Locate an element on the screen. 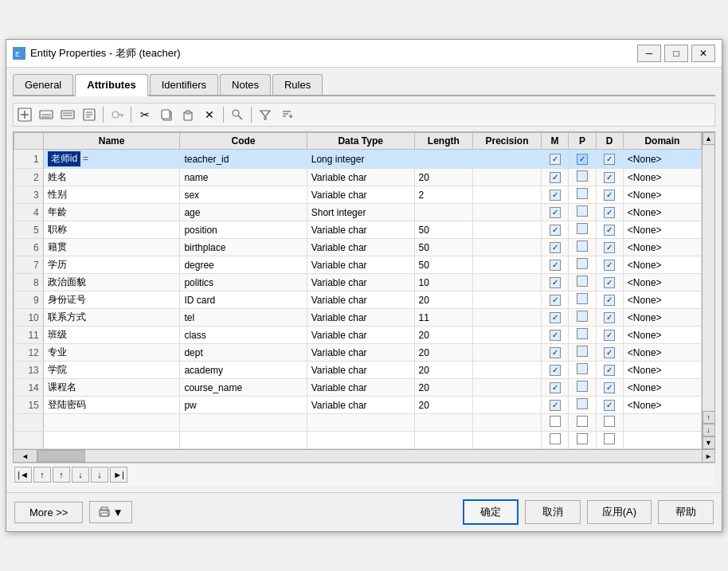 The height and width of the screenshot is (571, 728). row-name: 学历 is located at coordinates (112, 265).